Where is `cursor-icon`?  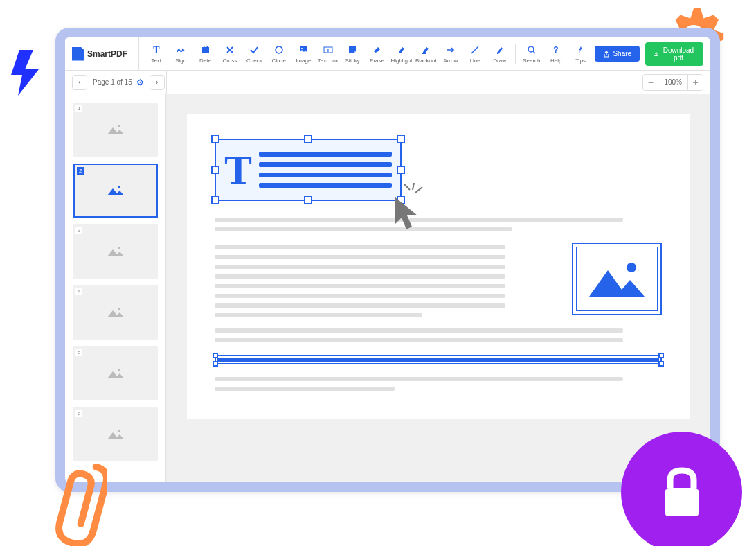 cursor-icon is located at coordinates (408, 214).